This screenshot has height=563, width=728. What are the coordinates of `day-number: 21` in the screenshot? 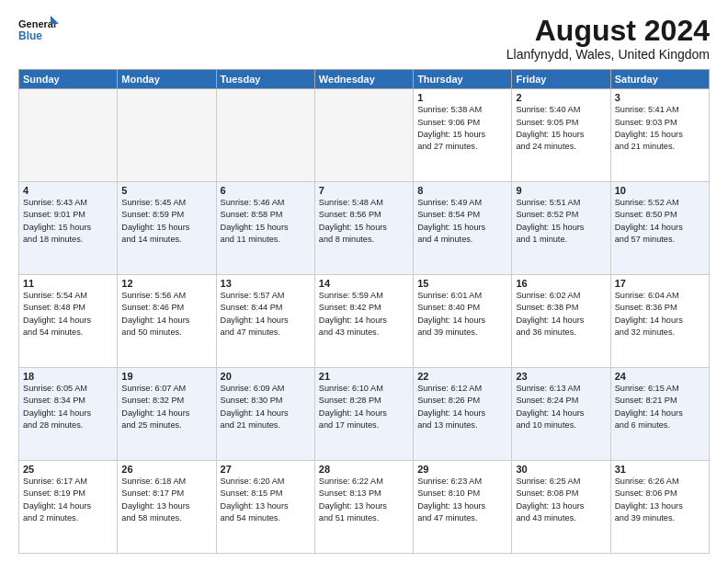 It's located at (364, 376).